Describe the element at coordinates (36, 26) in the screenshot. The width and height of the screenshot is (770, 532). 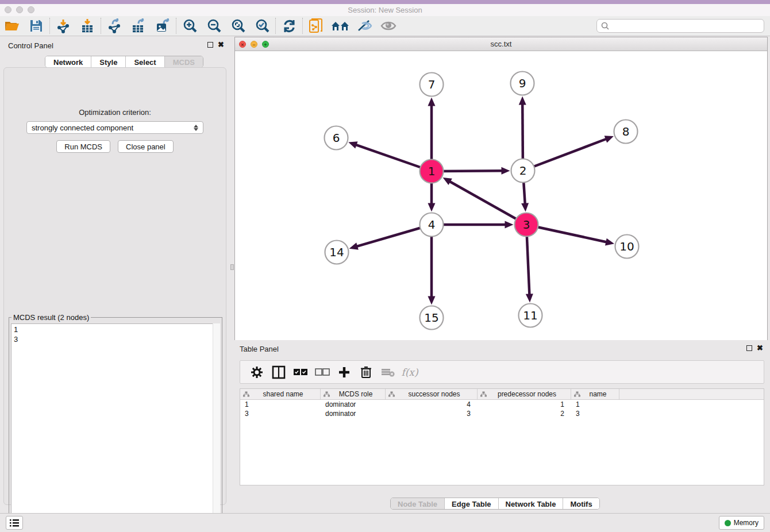
I see `save-session-button` at that location.